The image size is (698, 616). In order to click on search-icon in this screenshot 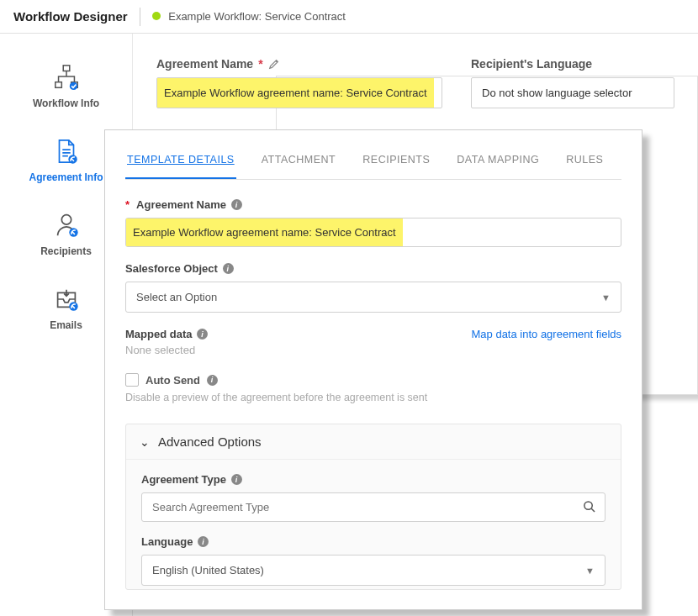, I will do `click(589, 508)`.